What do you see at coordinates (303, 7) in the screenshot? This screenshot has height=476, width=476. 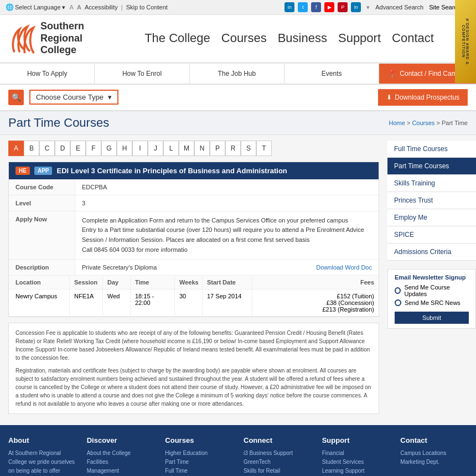 I see `twitter-icon: t` at bounding box center [303, 7].